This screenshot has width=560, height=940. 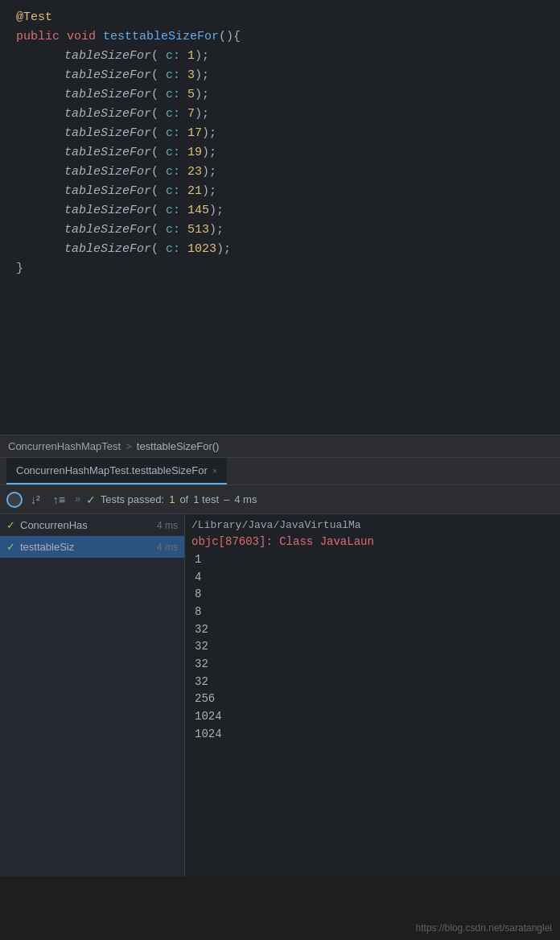 I want to click on fn-call: tableSizeFor, so click(x=108, y=56).